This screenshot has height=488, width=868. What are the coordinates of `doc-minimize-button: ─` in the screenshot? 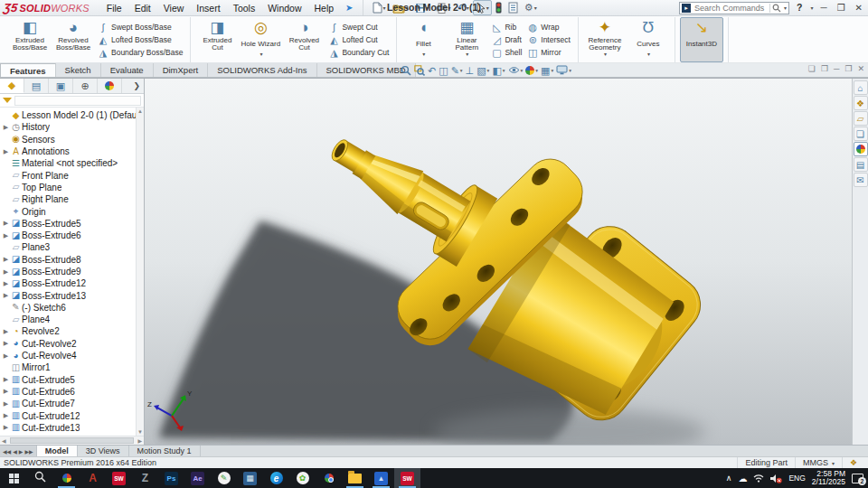 It's located at (836, 69).